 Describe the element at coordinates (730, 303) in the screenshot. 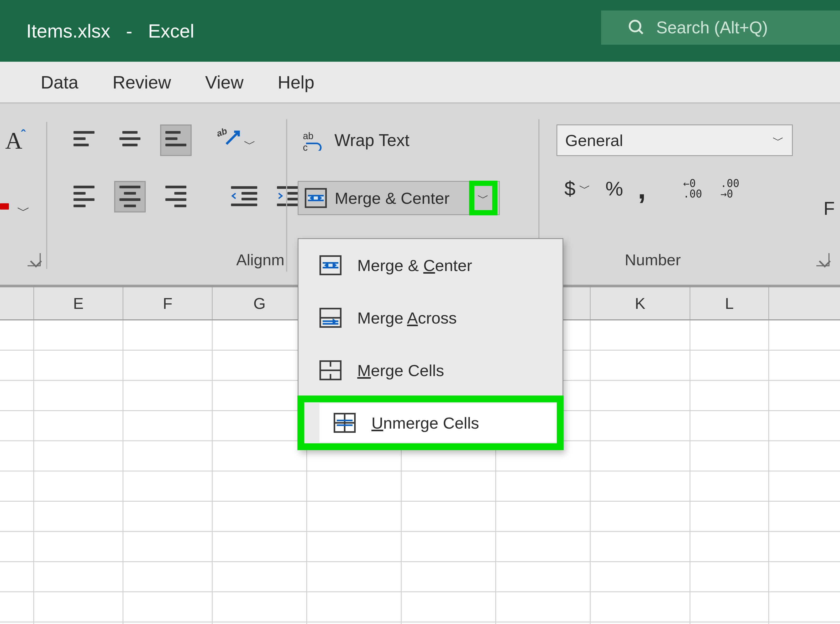

I see `column-header: L` at that location.